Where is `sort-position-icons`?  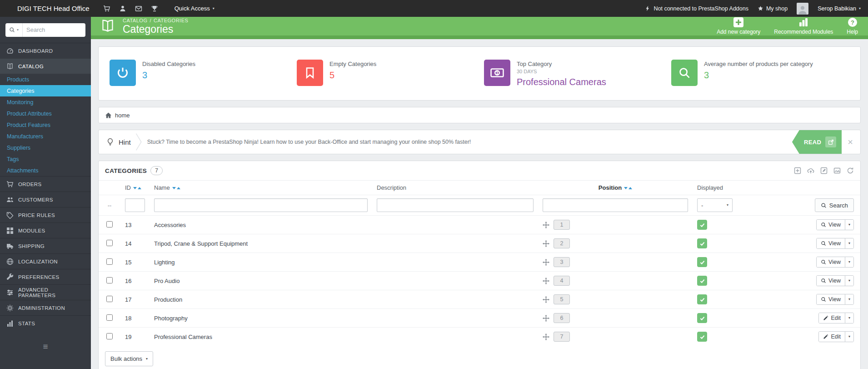
sort-position-icons is located at coordinates (628, 188).